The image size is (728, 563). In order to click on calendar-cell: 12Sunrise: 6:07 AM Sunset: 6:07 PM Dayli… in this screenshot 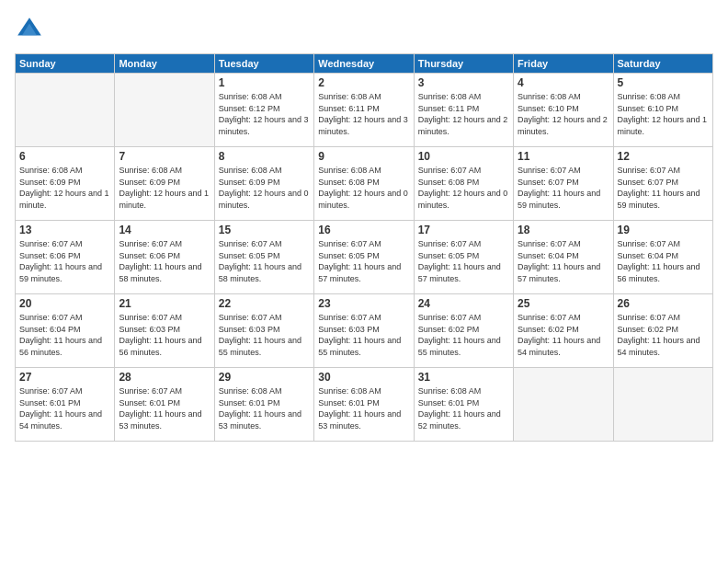, I will do `click(663, 184)`.